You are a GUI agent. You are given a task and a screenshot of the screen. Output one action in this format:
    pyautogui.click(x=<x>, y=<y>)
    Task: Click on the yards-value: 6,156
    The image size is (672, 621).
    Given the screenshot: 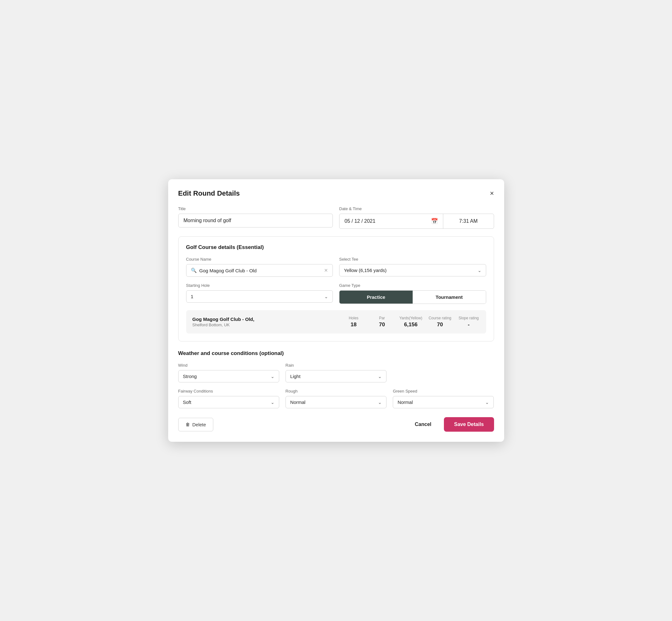 What is the action you would take?
    pyautogui.click(x=411, y=325)
    